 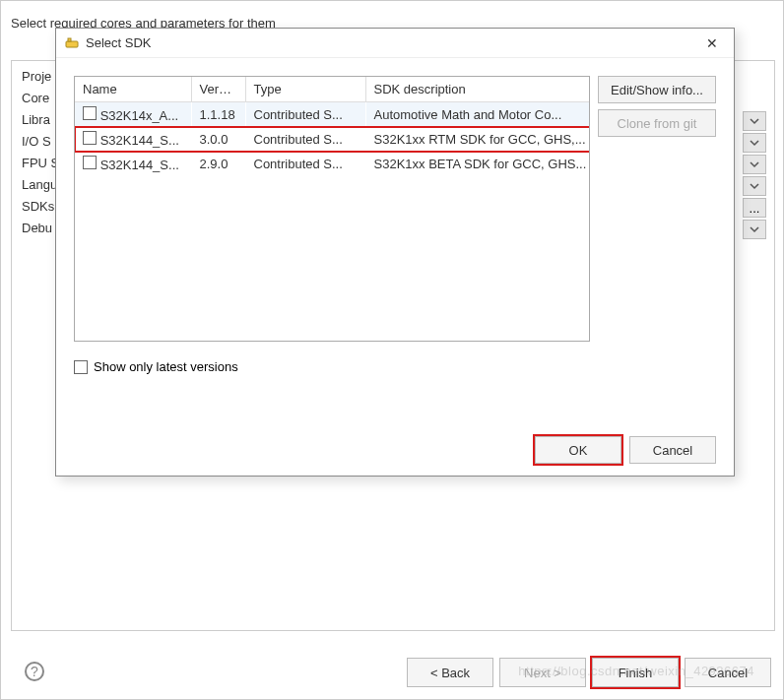 What do you see at coordinates (392, 672) in the screenshot?
I see `wizard-button-bar: < Back Next > Finish Cancel` at bounding box center [392, 672].